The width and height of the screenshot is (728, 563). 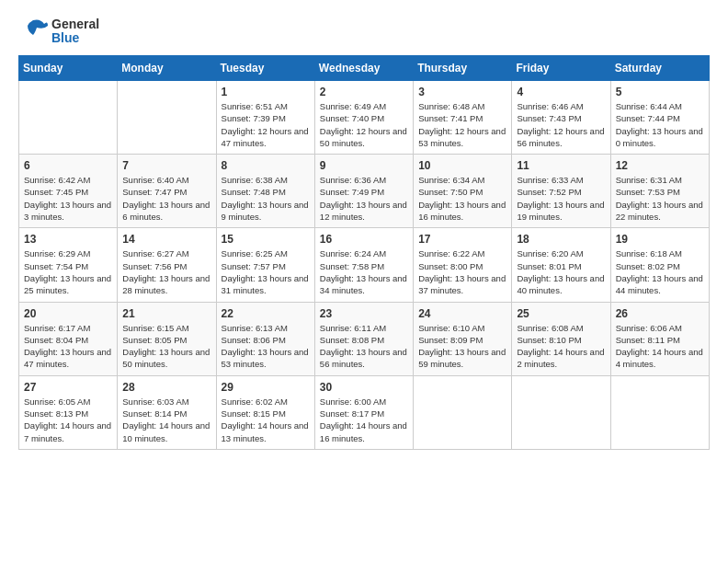 What do you see at coordinates (265, 265) in the screenshot?
I see `day-cell: 15Sunrise: 6:25 AMSunset: 7:57 PMDayligh…` at bounding box center [265, 265].